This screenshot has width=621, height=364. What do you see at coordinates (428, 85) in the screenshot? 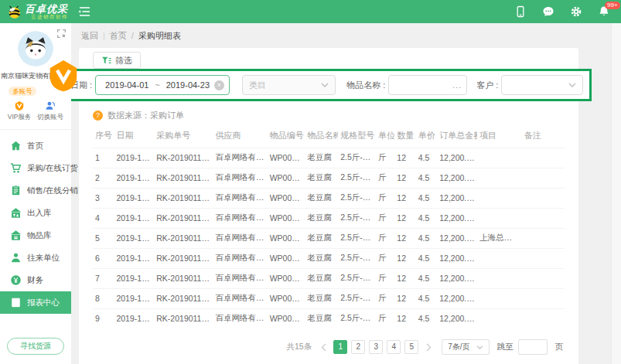
I see `item-name-field: ...` at bounding box center [428, 85].